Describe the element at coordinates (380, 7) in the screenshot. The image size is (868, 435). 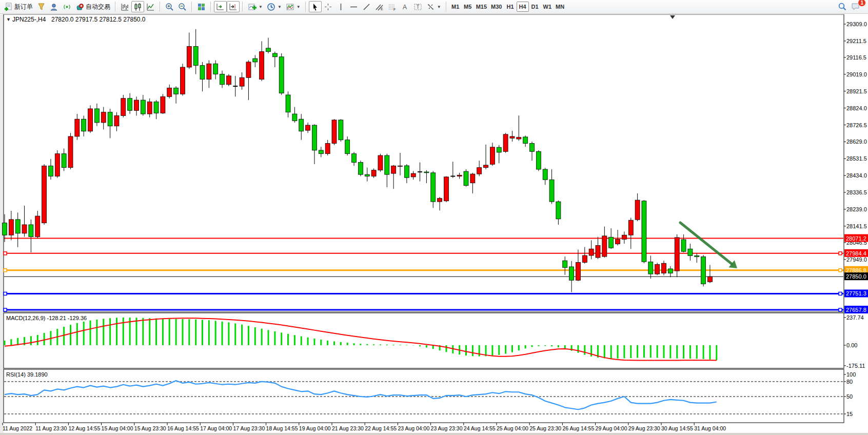
I see `channel-tool-button: E` at that location.